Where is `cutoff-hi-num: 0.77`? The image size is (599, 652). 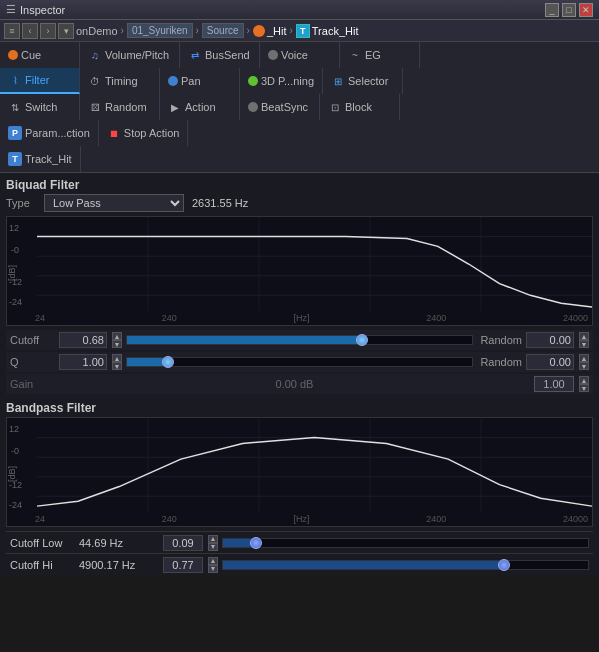 cutoff-hi-num: 0.77 is located at coordinates (183, 565).